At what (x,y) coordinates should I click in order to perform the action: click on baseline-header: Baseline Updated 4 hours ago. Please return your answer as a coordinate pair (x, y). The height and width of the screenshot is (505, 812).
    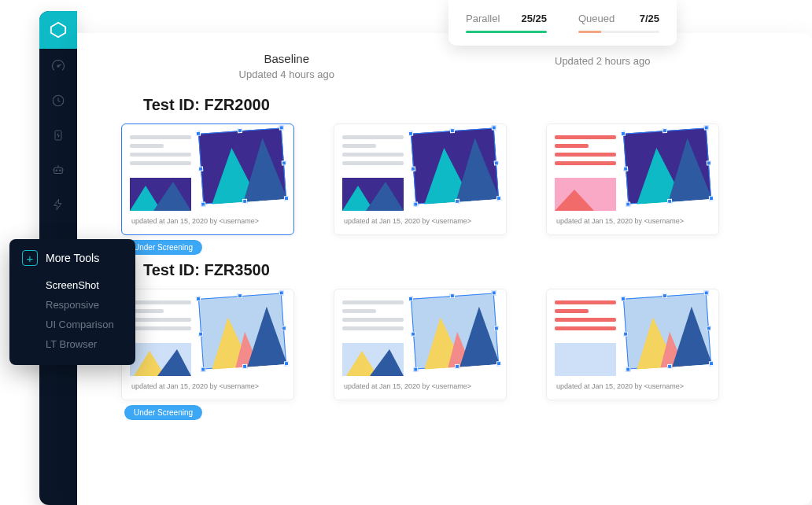
    Looking at the image, I should click on (286, 66).